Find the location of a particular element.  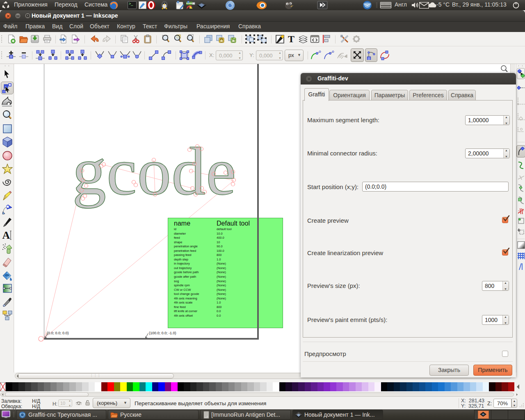

svg-text: gcode is located at coordinates (154, 171).